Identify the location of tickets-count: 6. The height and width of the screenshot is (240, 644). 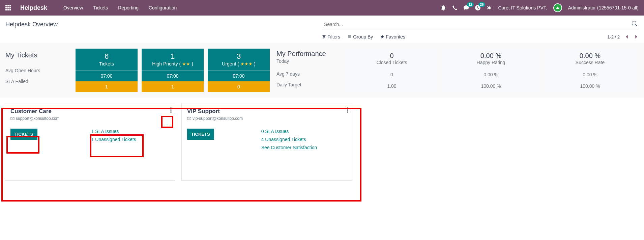
(107, 56).